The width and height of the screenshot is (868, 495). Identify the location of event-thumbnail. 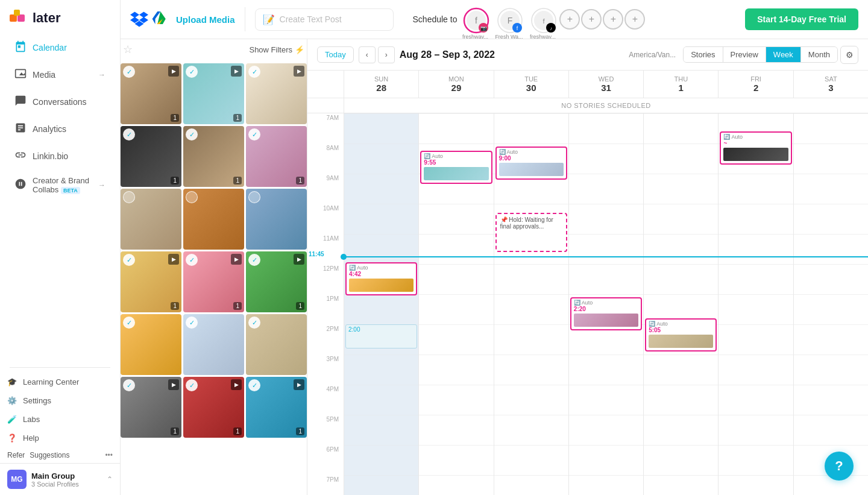
(381, 285).